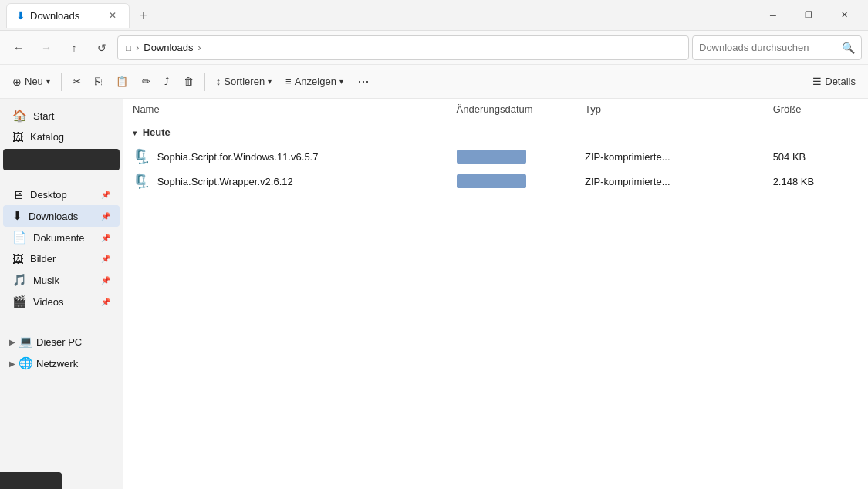 The height and width of the screenshot is (489, 868). Describe the element at coordinates (491, 157) in the screenshot. I see `file1-date-bar` at that location.